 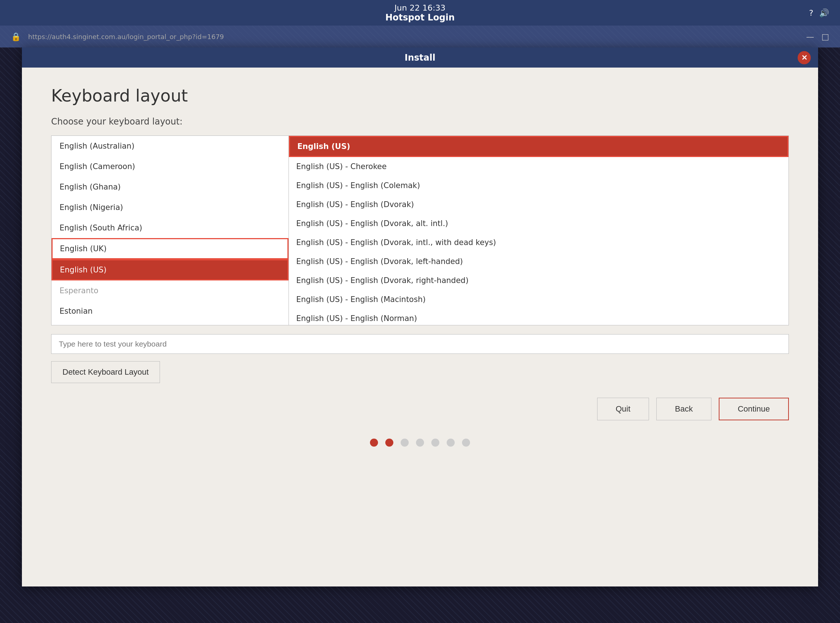 I want to click on right-item: English (US) - English (Colemak), so click(x=539, y=186).